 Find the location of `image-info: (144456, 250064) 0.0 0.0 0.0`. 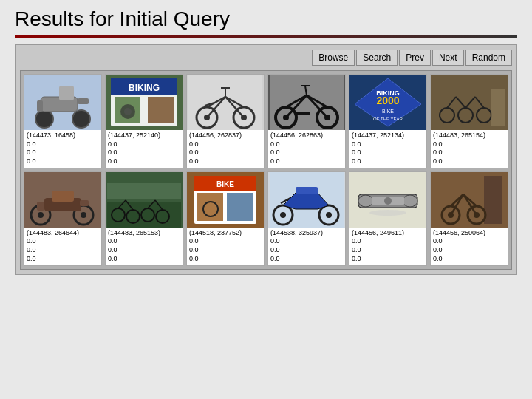

image-info: (144456, 250064) 0.0 0.0 0.0 is located at coordinates (469, 247).